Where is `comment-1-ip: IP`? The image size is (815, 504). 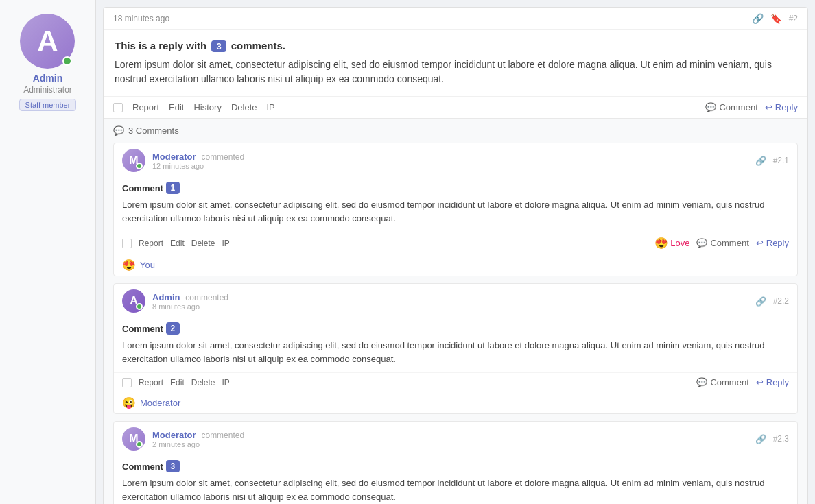 comment-1-ip: IP is located at coordinates (225, 243).